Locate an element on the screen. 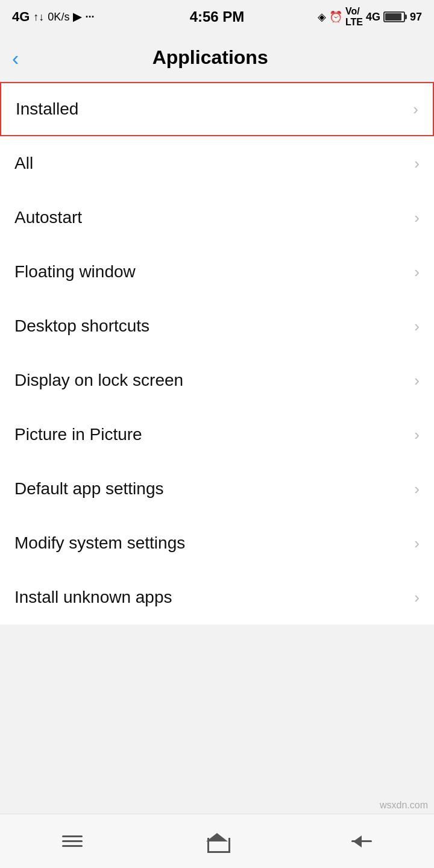 Image resolution: width=434 pixels, height=868 pixels. list-item-installed: Installed› is located at coordinates (217, 109).